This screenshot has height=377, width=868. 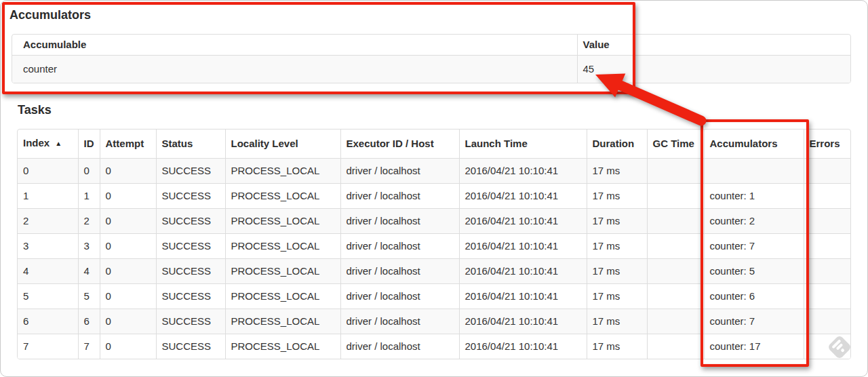 What do you see at coordinates (431, 58) in the screenshot?
I see `accumulators-table: Accumulable Value counter 45` at bounding box center [431, 58].